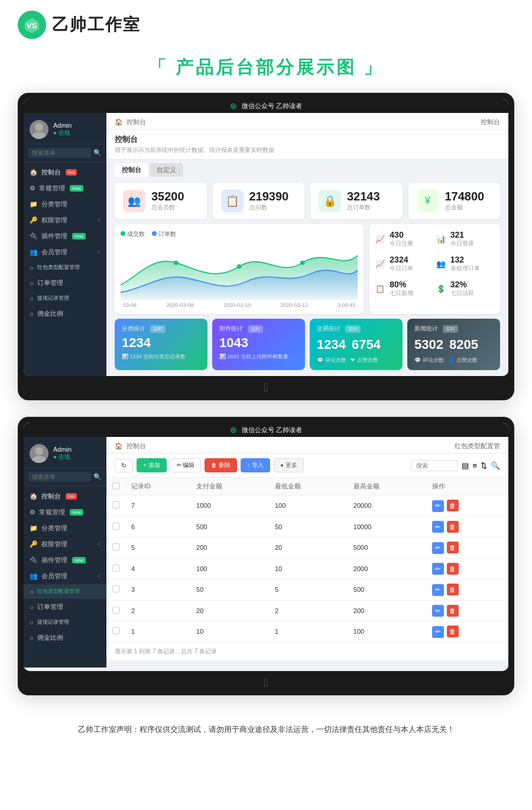 This screenshot has width=532, height=810. Describe the element at coordinates (65, 477) in the screenshot. I see `sidebar-search-wrap-2: 🔍` at that location.